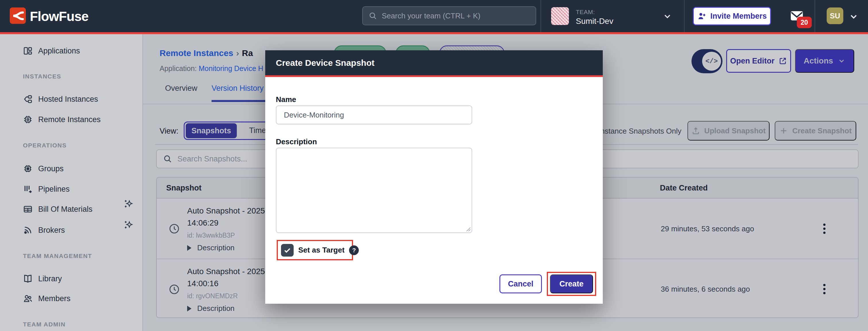  I want to click on team-search-box, so click(449, 16).